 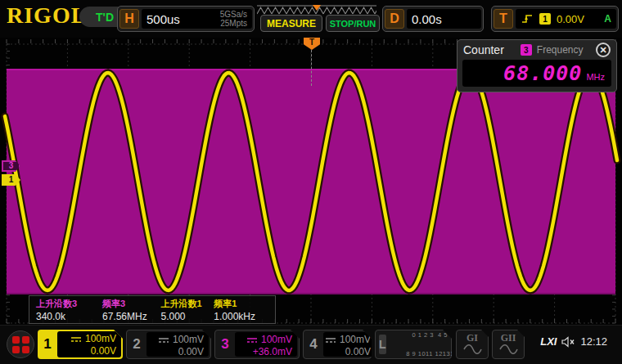 I want to click on trigger-source-badge: 1, so click(x=545, y=19).